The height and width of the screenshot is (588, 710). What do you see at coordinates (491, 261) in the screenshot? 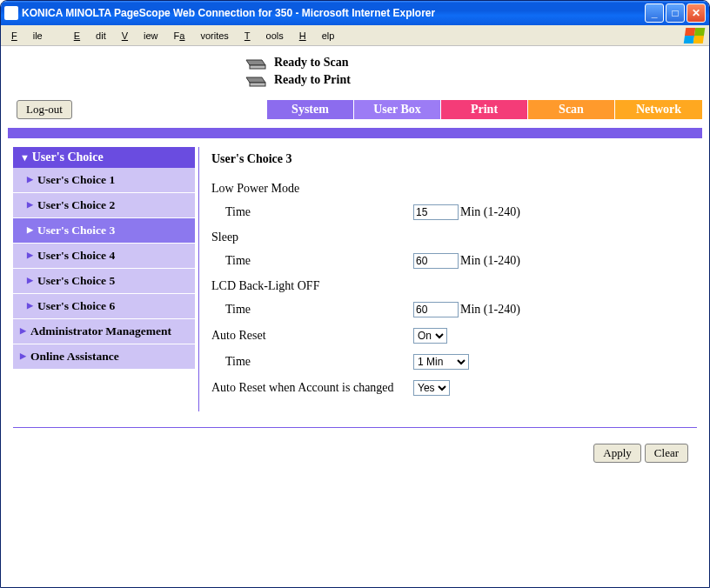
I see `sleep-time-suffix: Min (1-240)` at bounding box center [491, 261].